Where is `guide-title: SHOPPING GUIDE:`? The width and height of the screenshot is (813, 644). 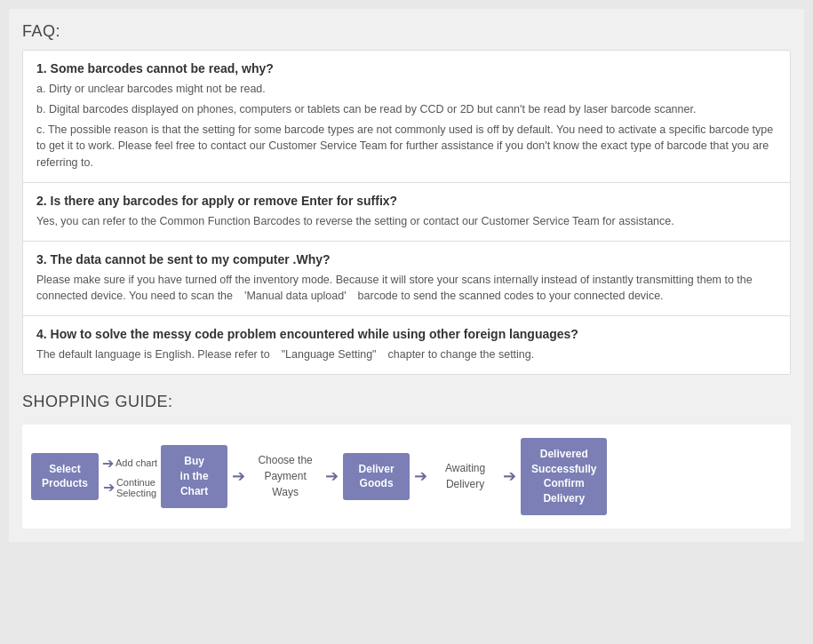 guide-title: SHOPPING GUIDE: is located at coordinates (407, 402).